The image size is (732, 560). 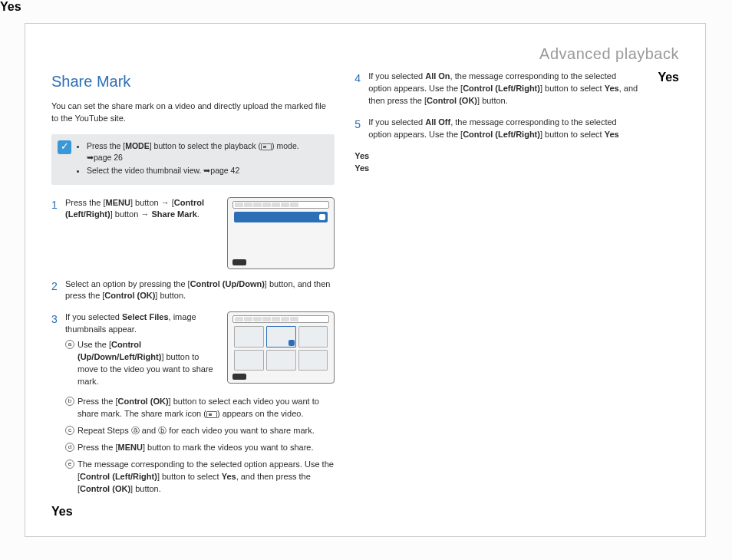 What do you see at coordinates (496, 129) in the screenshot?
I see `step-5: If you selected All Off, the message cor…` at bounding box center [496, 129].